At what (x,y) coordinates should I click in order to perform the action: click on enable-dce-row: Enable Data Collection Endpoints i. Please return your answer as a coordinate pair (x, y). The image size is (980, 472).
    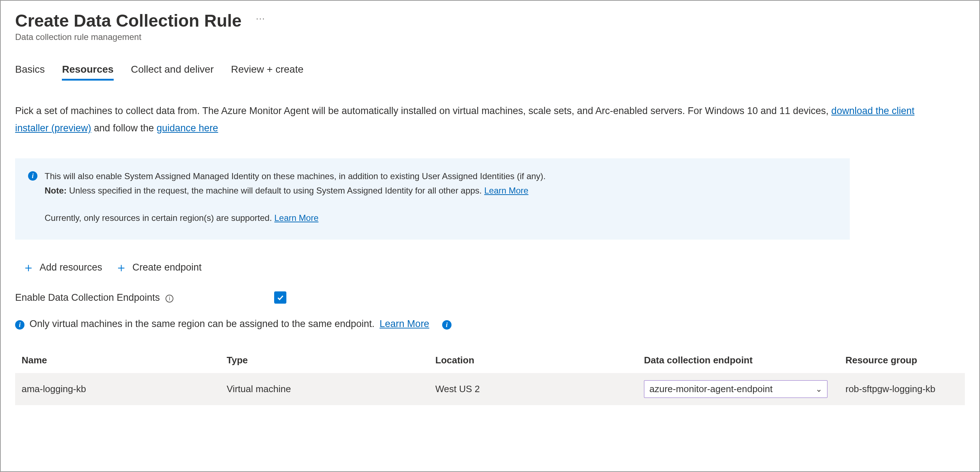
    Looking at the image, I should click on (490, 297).